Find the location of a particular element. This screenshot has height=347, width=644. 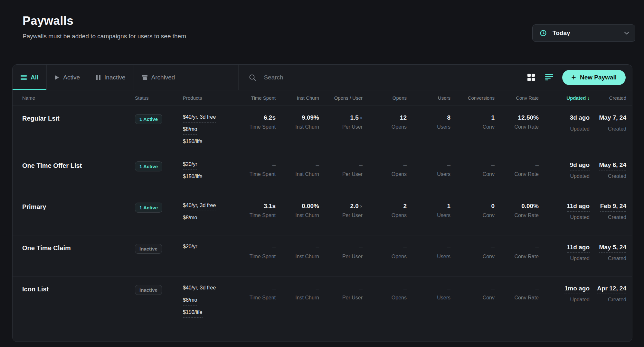

tab-label: All is located at coordinates (34, 78).